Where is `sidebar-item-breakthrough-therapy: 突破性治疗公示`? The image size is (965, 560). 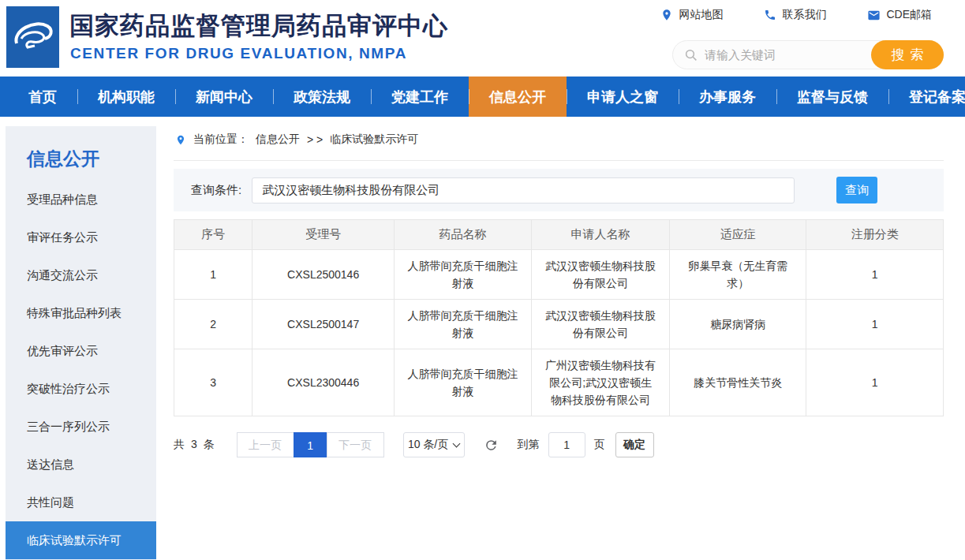
sidebar-item-breakthrough-therapy: 突破性治疗公示 is located at coordinates (80, 389).